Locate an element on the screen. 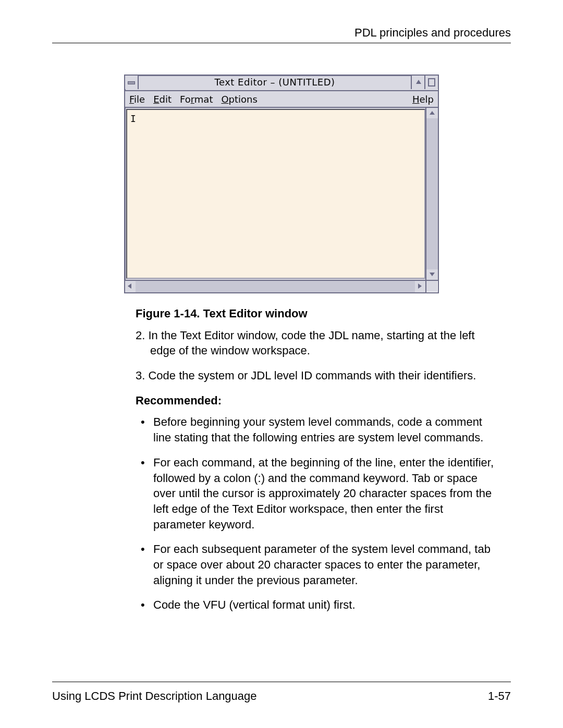 The image size is (563, 728). menu-options: Options is located at coordinates (239, 99).